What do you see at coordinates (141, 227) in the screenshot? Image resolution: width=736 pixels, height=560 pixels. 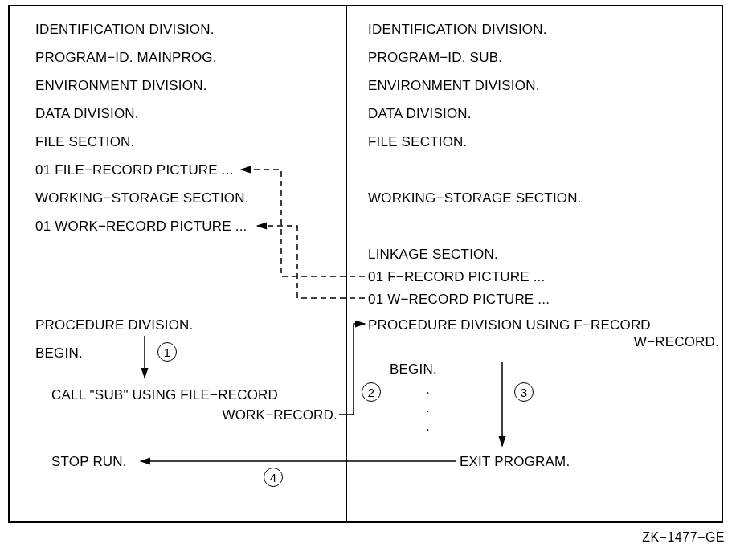 I see `left-work-record: 01 WORK−RECORD PICTURE ...` at bounding box center [141, 227].